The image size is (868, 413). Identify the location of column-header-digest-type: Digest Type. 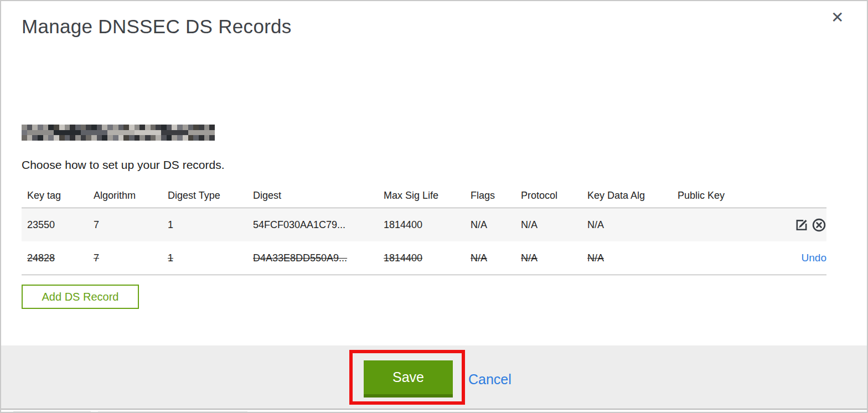
(205, 196).